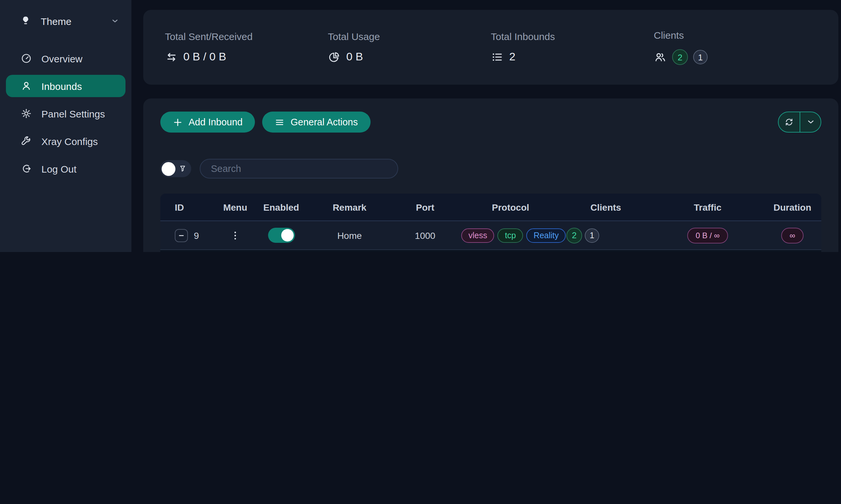 This screenshot has width=841, height=504. What do you see at coordinates (491, 122) in the screenshot?
I see `toolbar: Add Inbound General Actions` at bounding box center [491, 122].